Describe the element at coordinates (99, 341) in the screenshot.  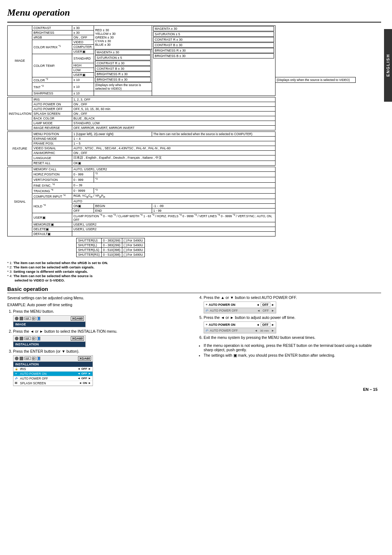
I see `left-column: Several settings can be adjusted using M…` at that location.